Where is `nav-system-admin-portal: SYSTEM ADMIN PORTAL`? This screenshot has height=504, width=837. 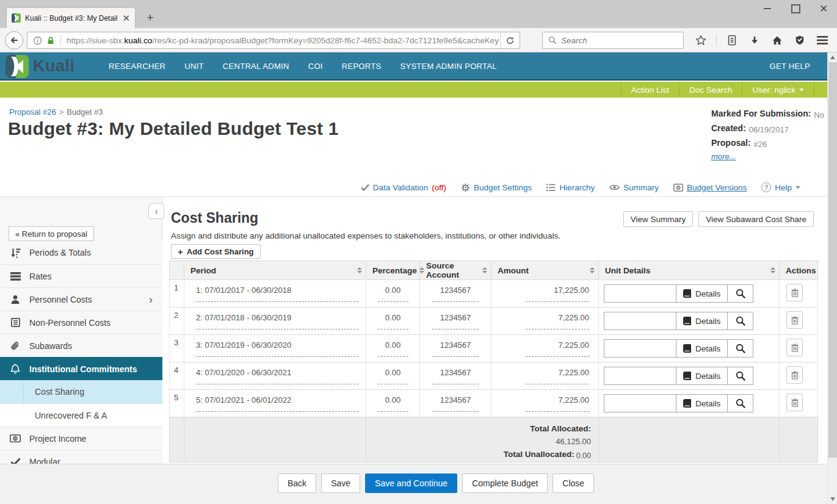 nav-system-admin-portal: SYSTEM ADMIN PORTAL is located at coordinates (448, 66).